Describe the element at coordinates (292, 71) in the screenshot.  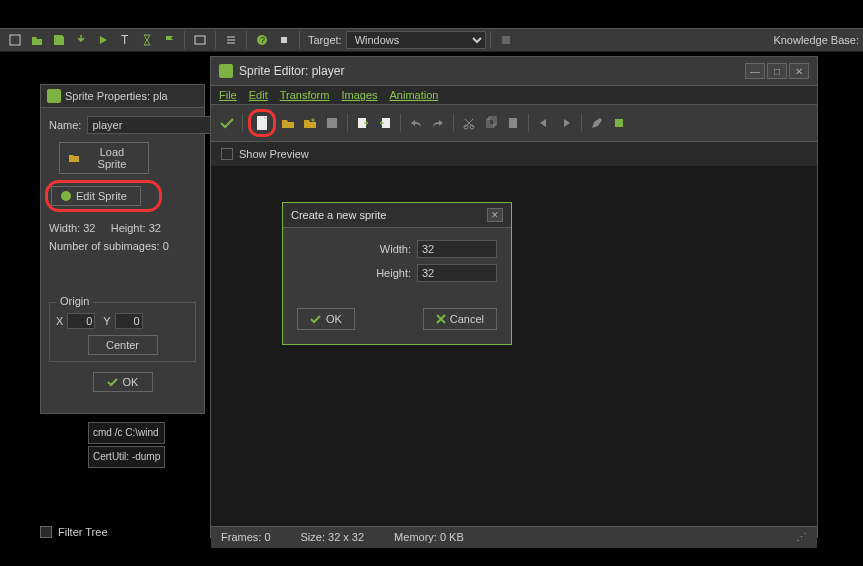
I see `editor-title-text: Sprite Editor: player` at that location.